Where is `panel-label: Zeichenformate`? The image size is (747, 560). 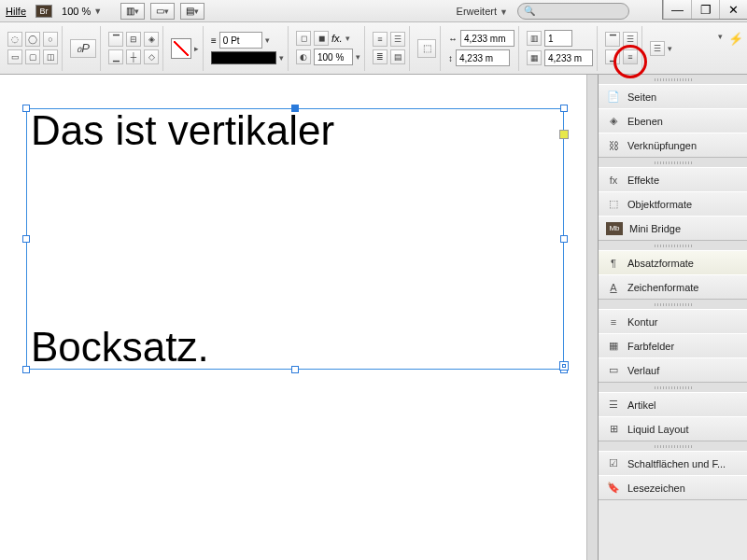
panel-label: Zeichenformate is located at coordinates (663, 287).